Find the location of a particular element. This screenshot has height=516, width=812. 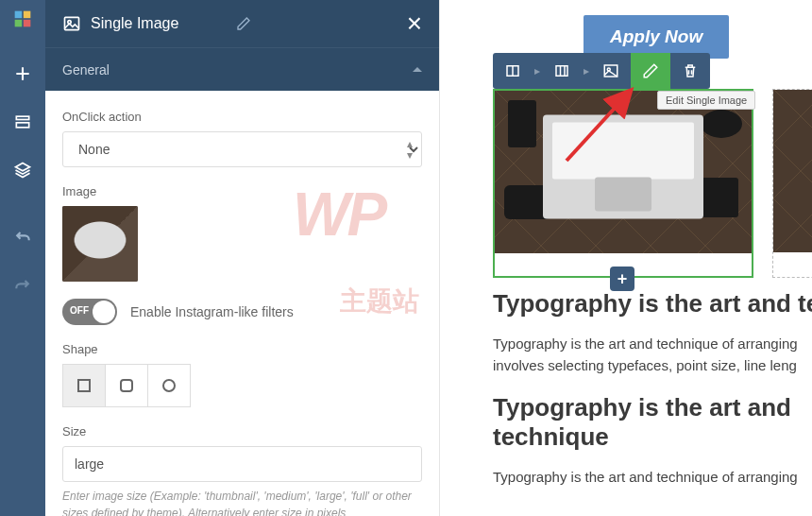

image-label: Image is located at coordinates (242, 191).